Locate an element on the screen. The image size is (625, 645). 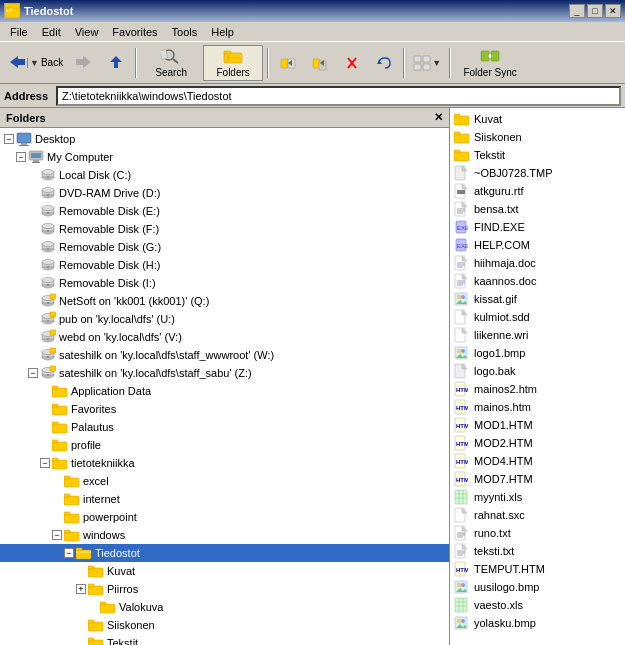
file-item: bensa.txt is located at coordinates (538, 209).